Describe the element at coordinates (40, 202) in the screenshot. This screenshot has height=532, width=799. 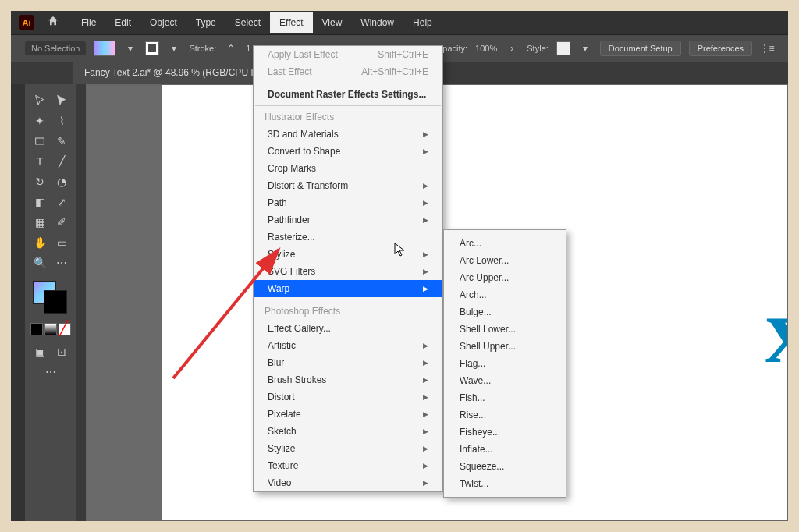
I see `eraser-tool-icon: ◧` at that location.